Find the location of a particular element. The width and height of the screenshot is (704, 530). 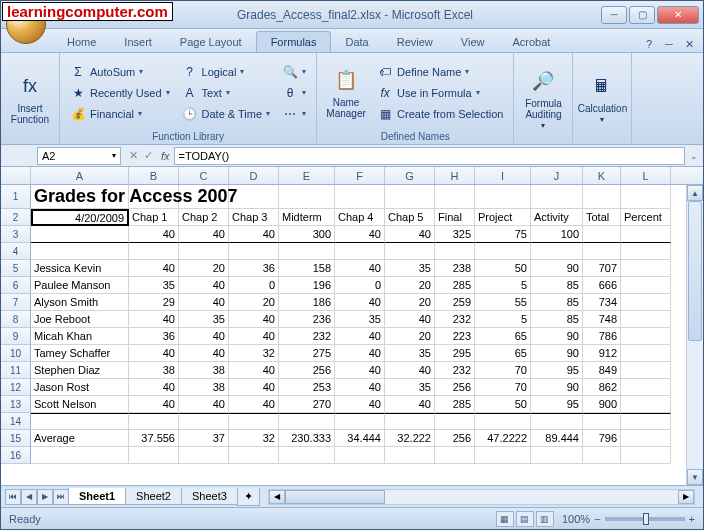

expand-formula-bar-icon: ⌄ is located at coordinates (694, 156).